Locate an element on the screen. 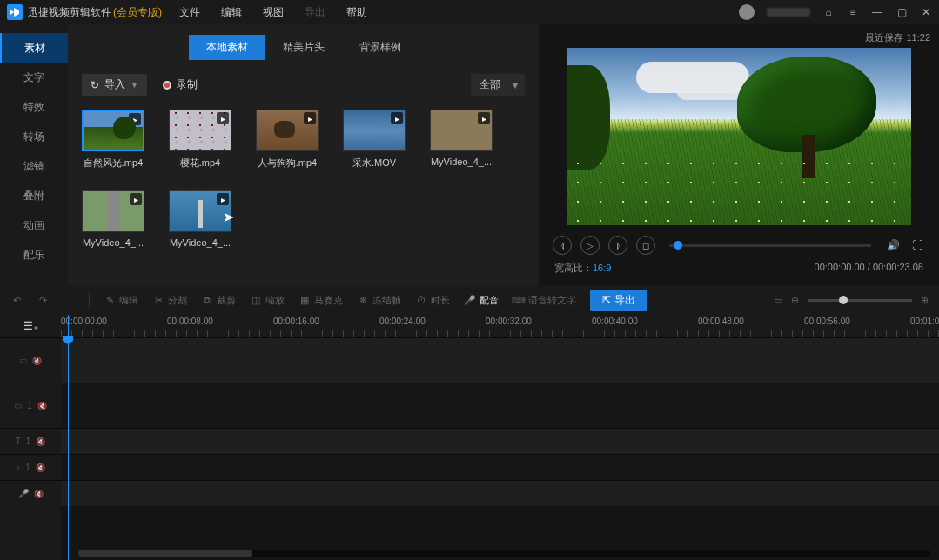 The image size is (939, 560). tool-分割: ✂分割 is located at coordinates (170, 301).